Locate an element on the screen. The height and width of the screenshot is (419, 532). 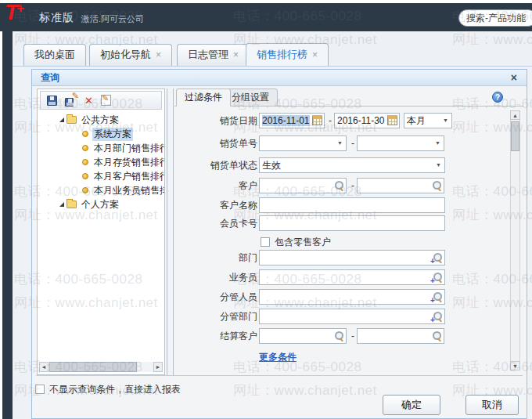
customer-to-input is located at coordinates (401, 186).